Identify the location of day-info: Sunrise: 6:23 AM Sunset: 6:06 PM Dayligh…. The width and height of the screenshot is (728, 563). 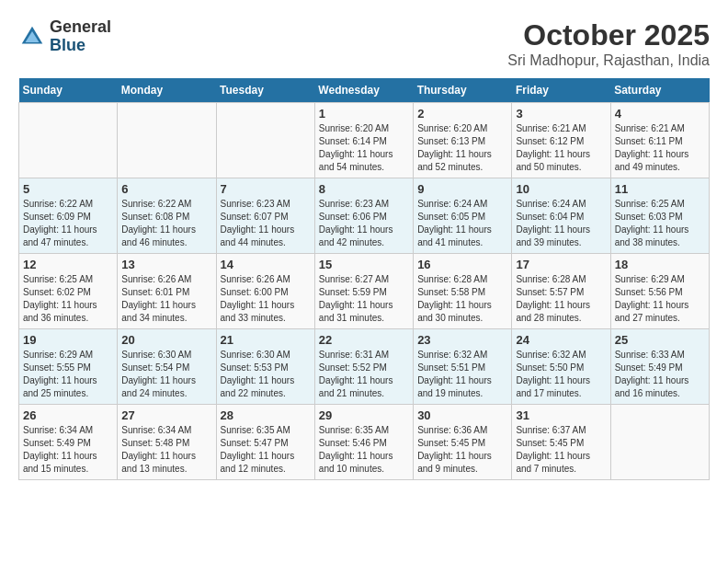
(364, 224).